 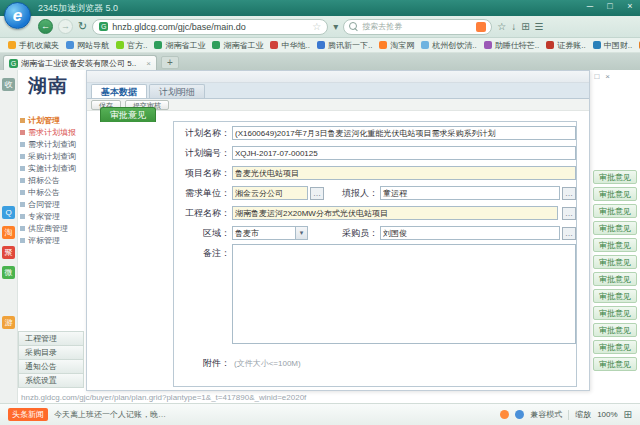 What do you see at coordinates (52, 144) in the screenshot?
I see `sidebar-nav-item: 需求计划查询` at bounding box center [52, 144].